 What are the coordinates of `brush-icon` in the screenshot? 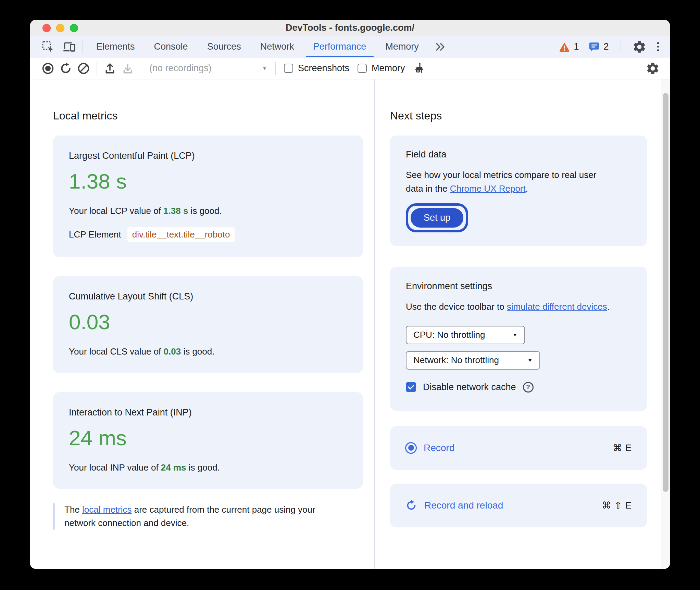 It's located at (418, 68).